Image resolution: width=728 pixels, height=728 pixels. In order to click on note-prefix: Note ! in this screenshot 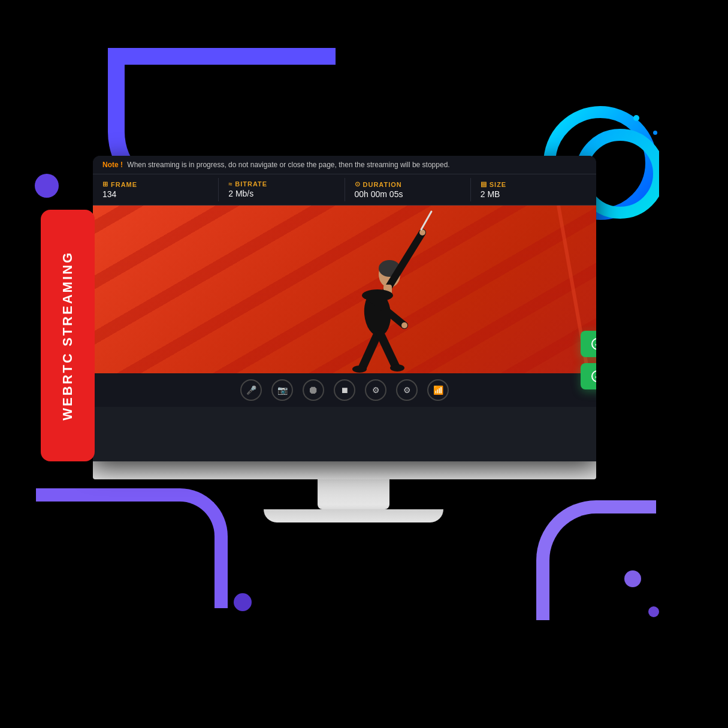, I will do `click(113, 165)`.